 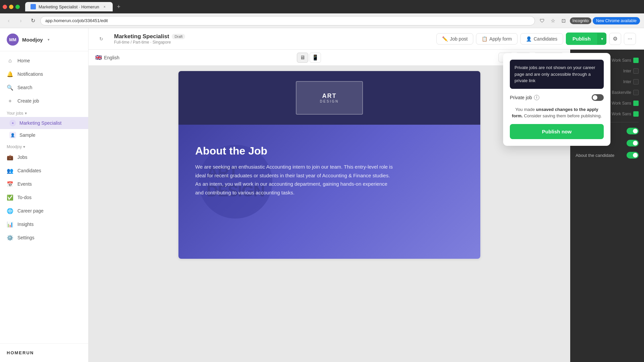 I want to click on shield-icon: 🛡, so click(x=542, y=21).